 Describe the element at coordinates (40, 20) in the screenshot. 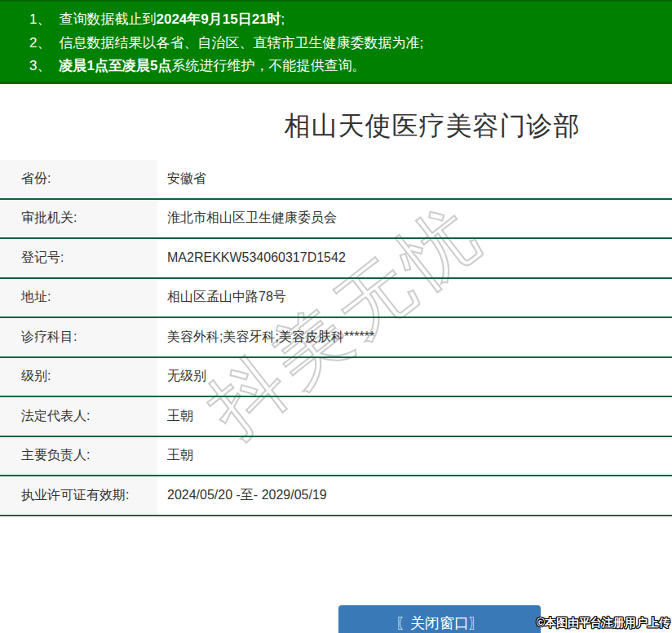

I see `notice-line-1-number: 1、` at that location.